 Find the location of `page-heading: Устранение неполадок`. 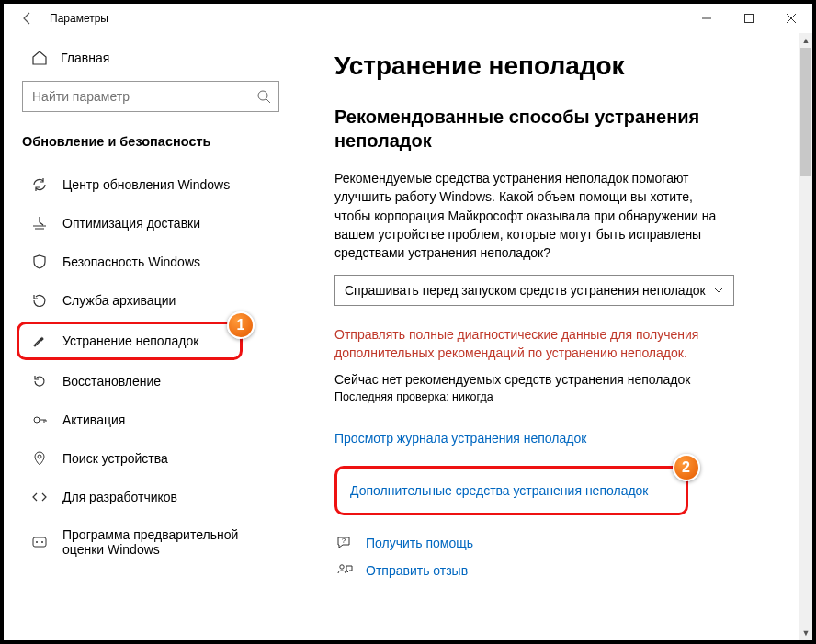

page-heading: Устранение неполадок is located at coordinates (560, 66).